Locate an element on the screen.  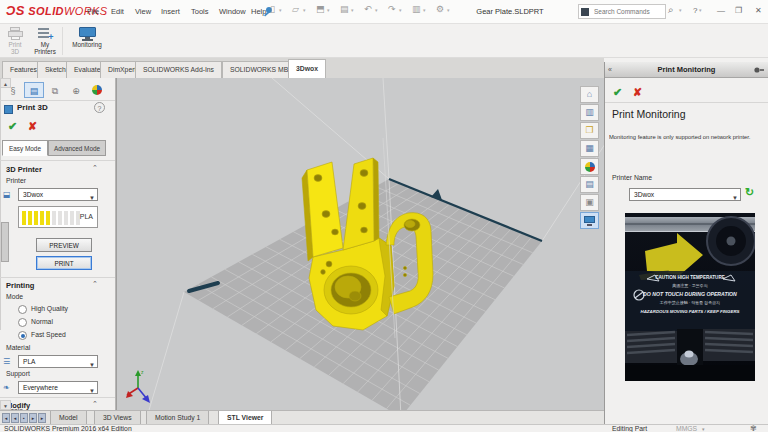
filament-gauge: PLA is located at coordinates (58, 217).